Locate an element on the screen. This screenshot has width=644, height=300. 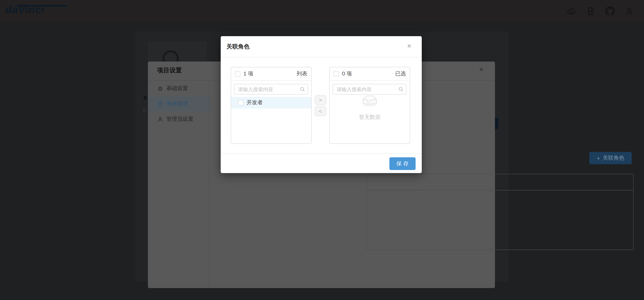
target-search-input is located at coordinates (370, 89).